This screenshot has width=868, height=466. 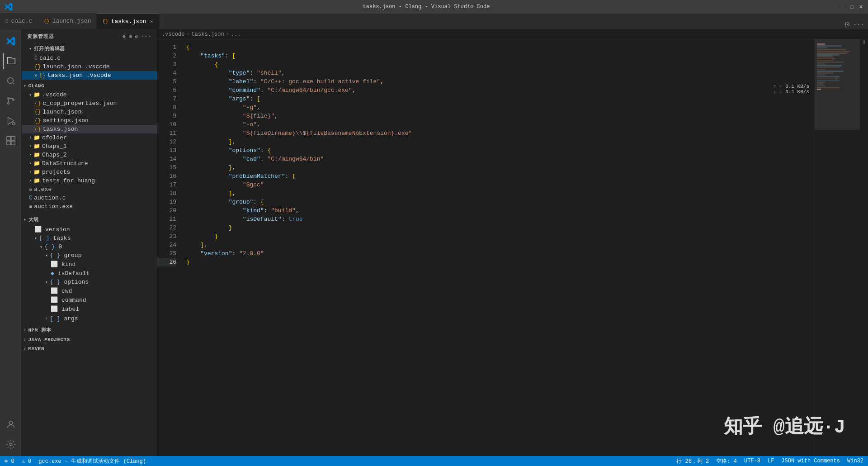 What do you see at coordinates (426, 7) in the screenshot?
I see `titlebar-title: tasks.json - Clang - Visual Studio Code` at bounding box center [426, 7].